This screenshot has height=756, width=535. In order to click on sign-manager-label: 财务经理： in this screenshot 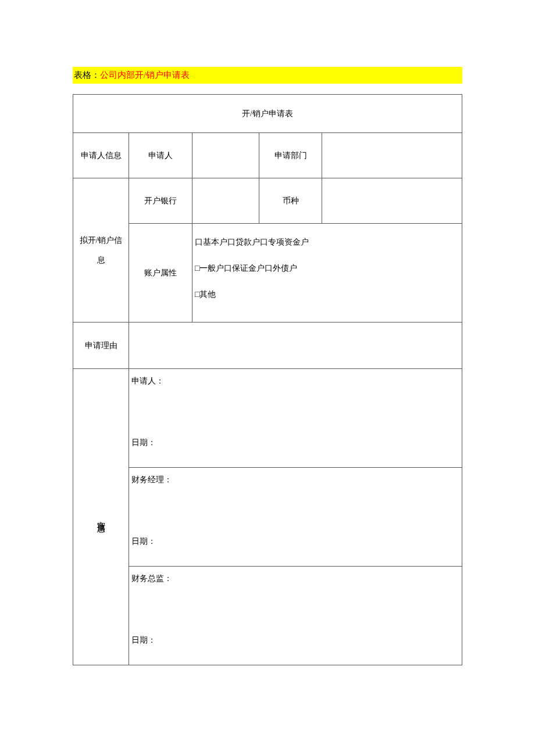, I will do `click(295, 480)`.